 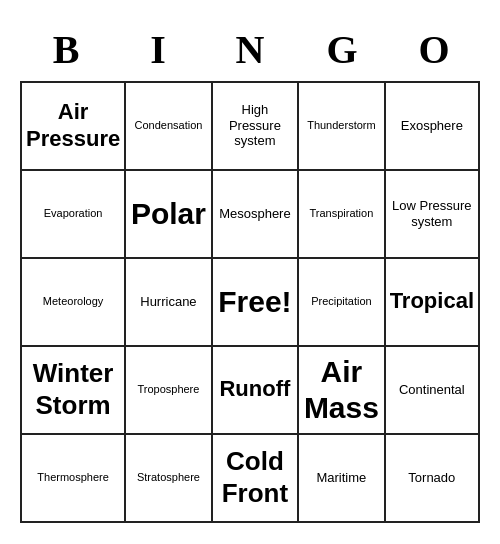 What do you see at coordinates (250, 50) in the screenshot?
I see `header-letter: N` at bounding box center [250, 50].